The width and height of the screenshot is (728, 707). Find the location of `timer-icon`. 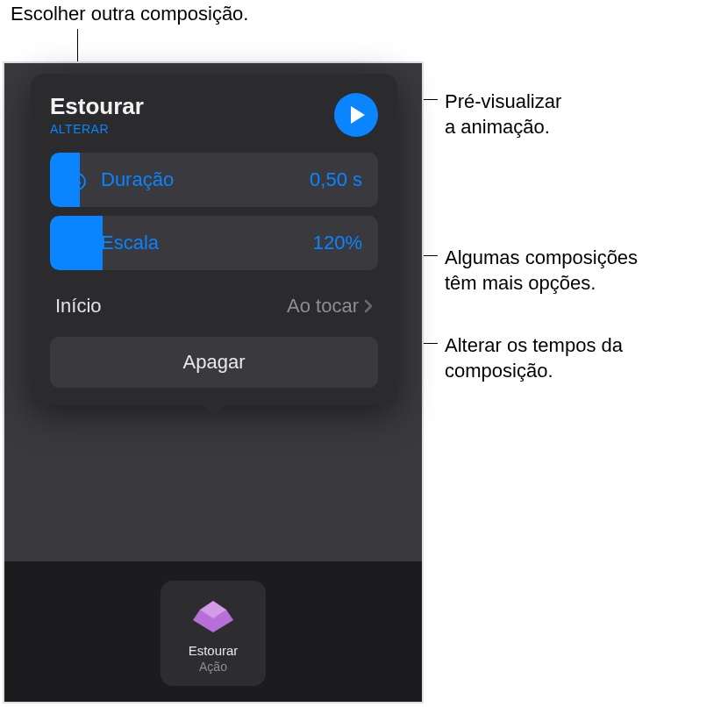

timer-icon is located at coordinates (77, 180).